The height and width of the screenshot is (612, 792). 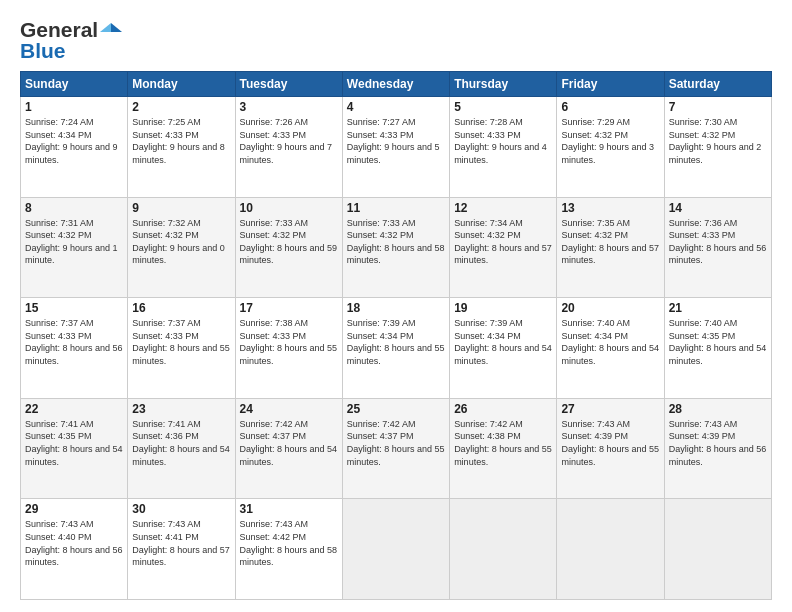 I want to click on day-info: Sunrise: 7:39 AM Sunset: 4:34 PM Dayligh…, so click(x=396, y=342).